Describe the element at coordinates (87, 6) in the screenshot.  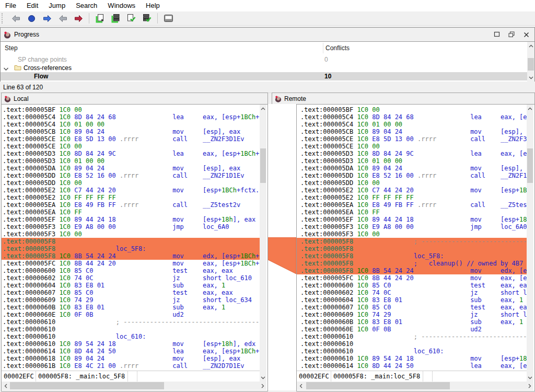
I see `menu-item-search: Search` at that location.